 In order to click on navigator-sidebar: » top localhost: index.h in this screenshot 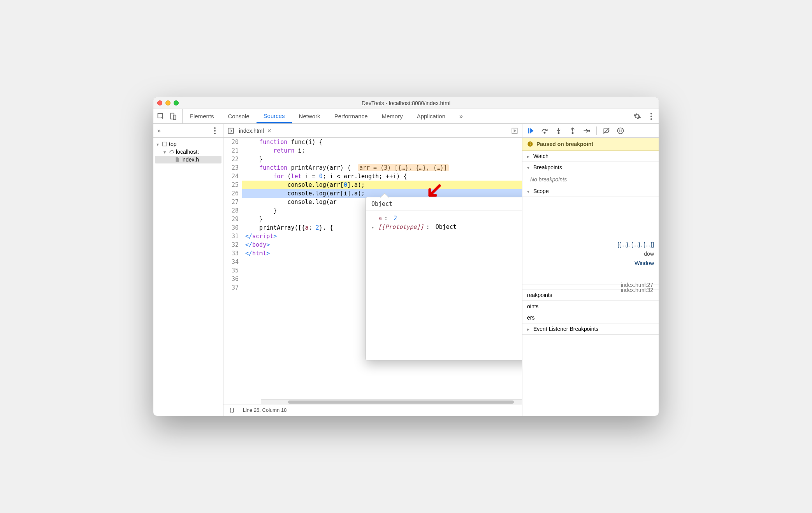, I will do `click(188, 270)`.